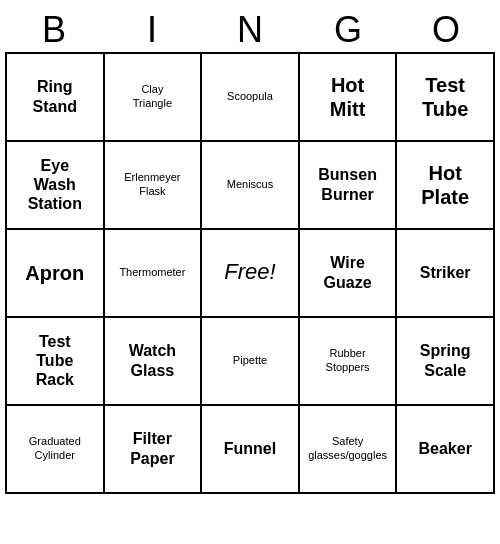  I want to click on bingo-cell: Pipette, so click(251, 362).